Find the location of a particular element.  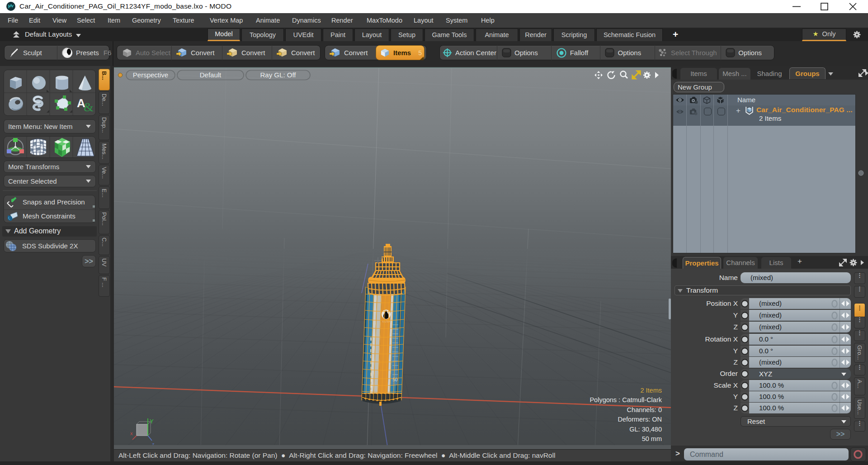

svg-text: Y is located at coordinates (152, 422).